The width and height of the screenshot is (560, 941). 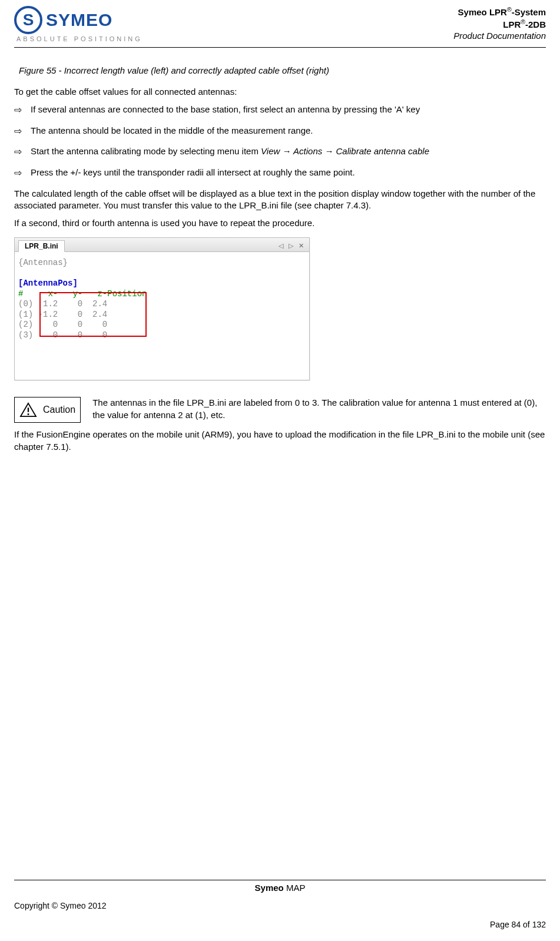 I want to click on warning-icon, so click(x=28, y=410).